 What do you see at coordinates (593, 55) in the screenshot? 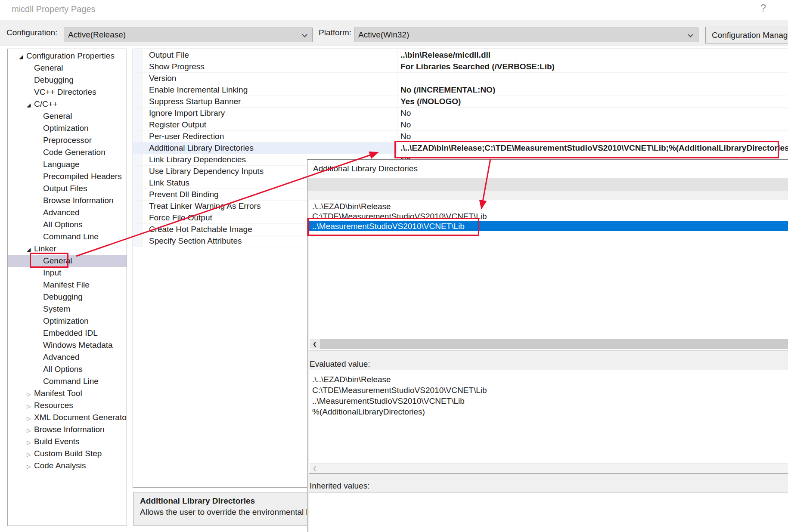
I see `property-value: ..\bin\Release/micdll.dll` at bounding box center [593, 55].